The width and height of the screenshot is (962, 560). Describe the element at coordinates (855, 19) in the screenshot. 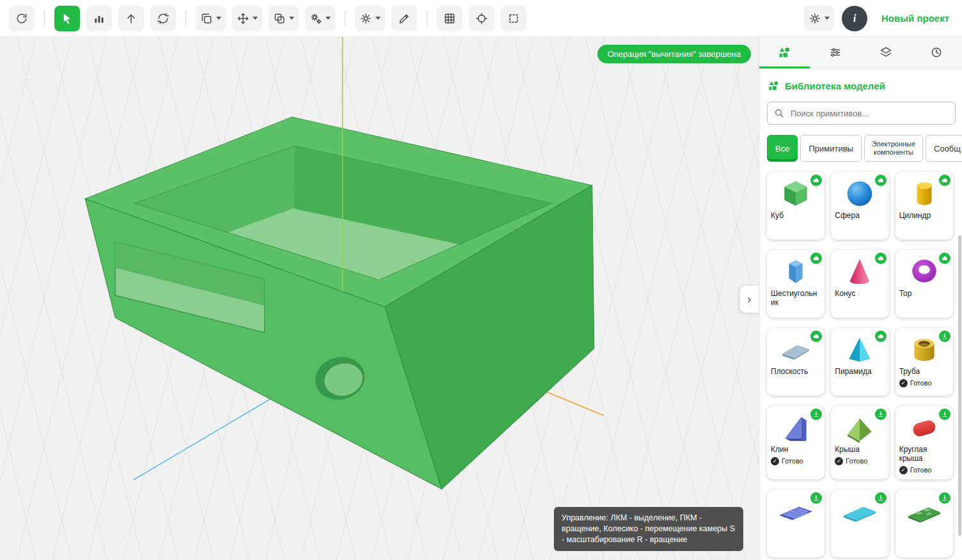

I see `info-button: i` at that location.